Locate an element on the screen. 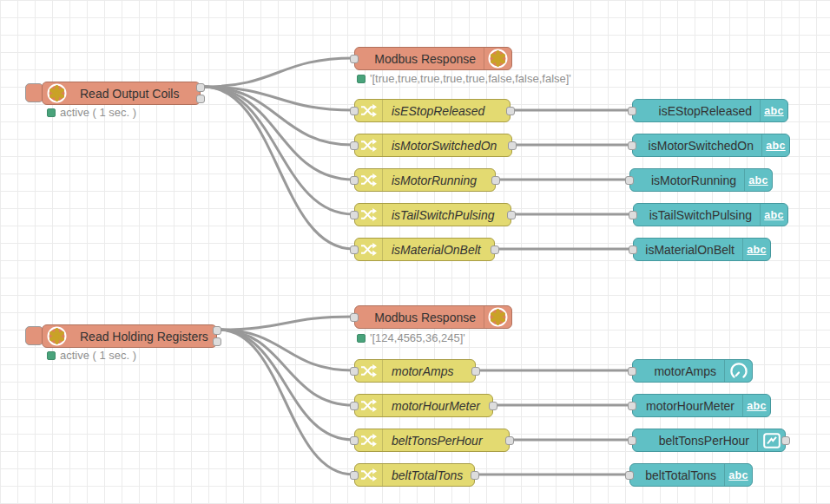 The height and width of the screenshot is (504, 830). ui-gauge-node-motorAmps: motorAmps is located at coordinates (693, 371).